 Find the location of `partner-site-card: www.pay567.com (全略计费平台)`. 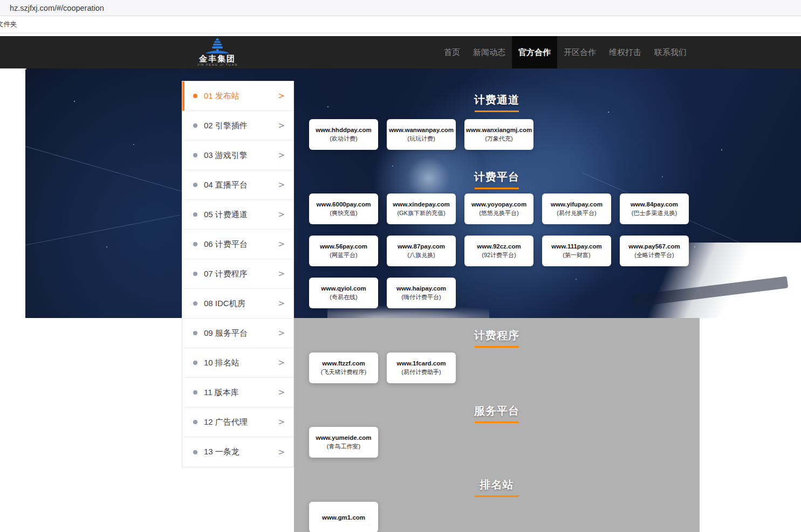

partner-site-card: www.pay567.com (全略计费平台) is located at coordinates (654, 251).